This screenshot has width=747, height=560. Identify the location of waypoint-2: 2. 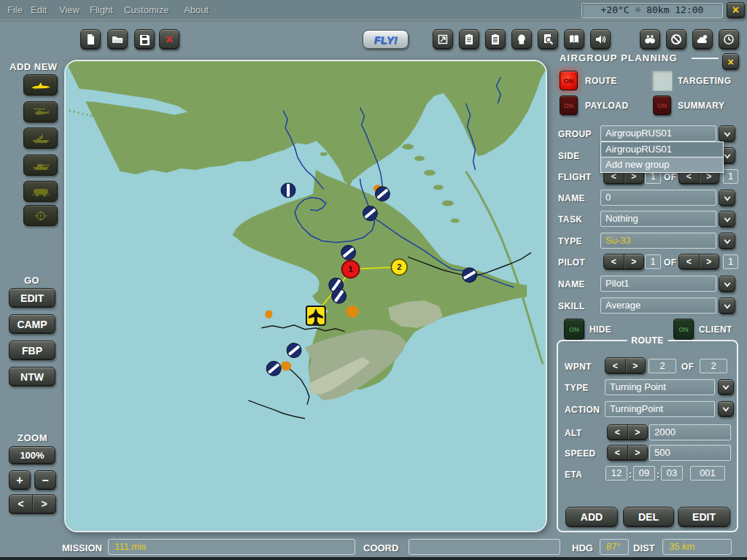
(399, 267).